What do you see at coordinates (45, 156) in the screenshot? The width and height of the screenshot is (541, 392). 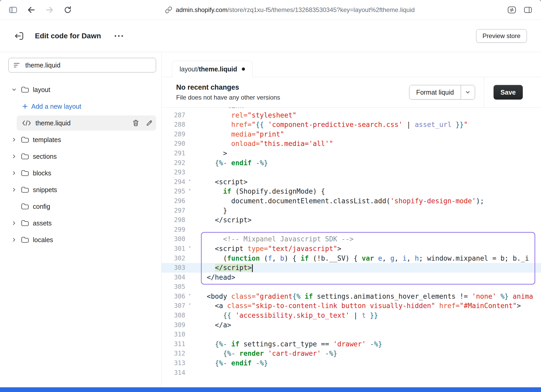 I see `sidebar-item-label: sections` at bounding box center [45, 156].